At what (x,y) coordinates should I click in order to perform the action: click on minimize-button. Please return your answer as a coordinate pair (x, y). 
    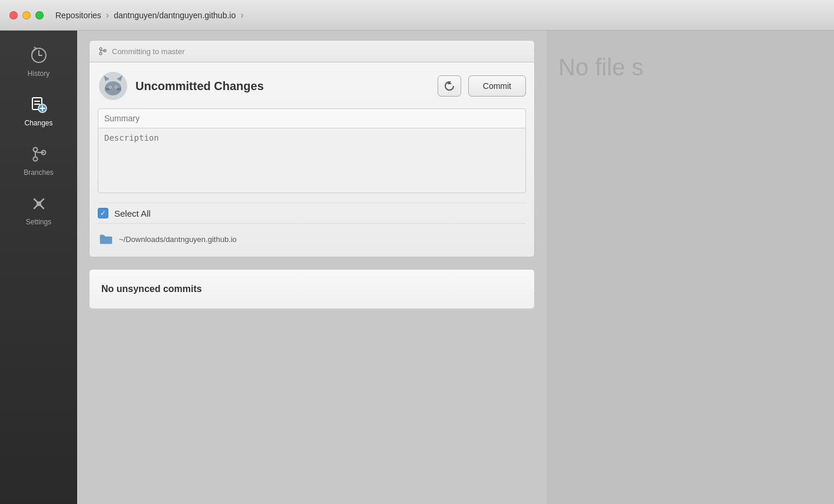
    Looking at the image, I should click on (27, 15).